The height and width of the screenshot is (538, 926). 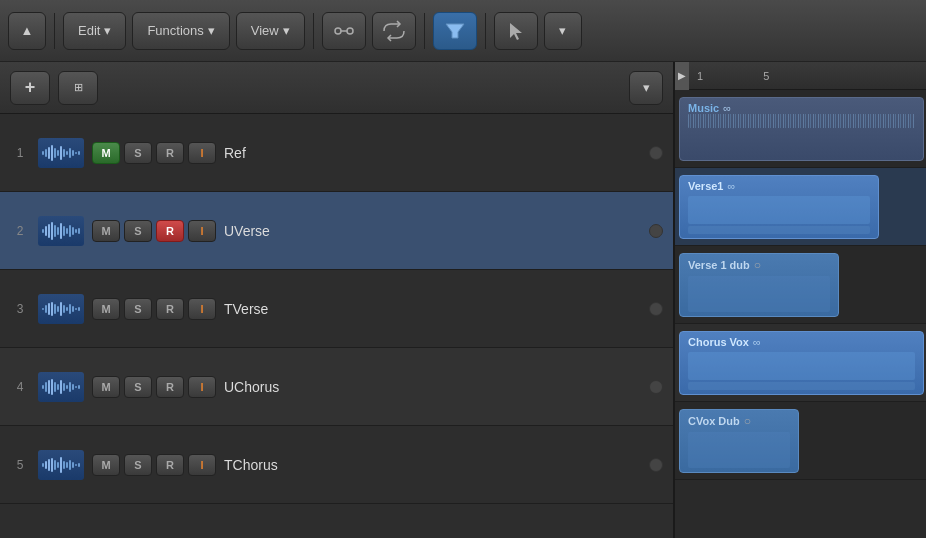 What do you see at coordinates (563, 31) in the screenshot?
I see `cursor-dropdown-button: ▾` at bounding box center [563, 31].